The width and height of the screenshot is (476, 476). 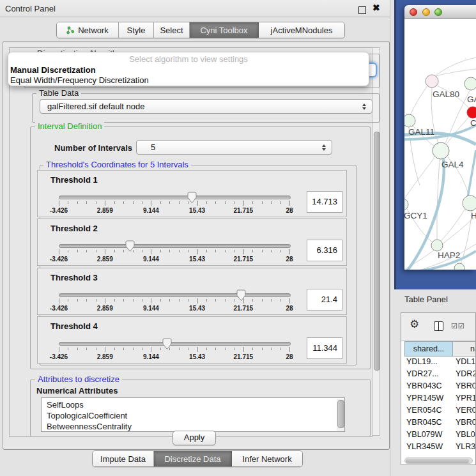 What do you see at coordinates (390, 238) in the screenshot?
I see `panel-divider` at bounding box center [390, 238].